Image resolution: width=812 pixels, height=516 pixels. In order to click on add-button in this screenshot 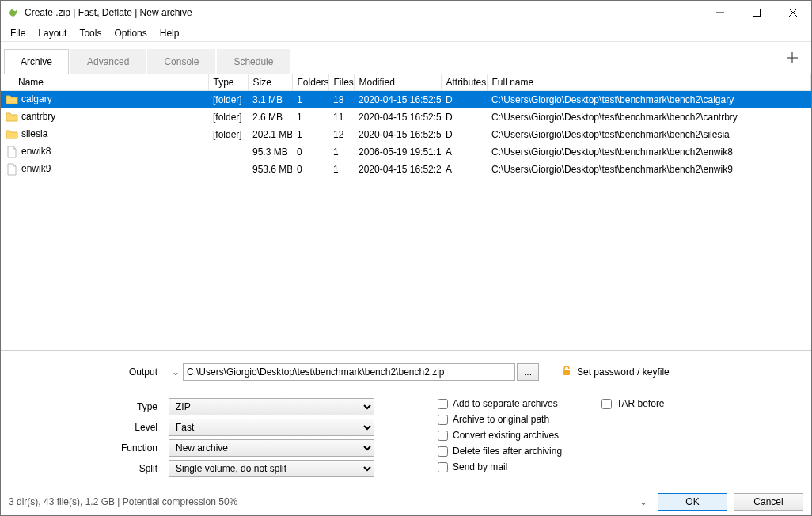, I will do `click(792, 58)`.